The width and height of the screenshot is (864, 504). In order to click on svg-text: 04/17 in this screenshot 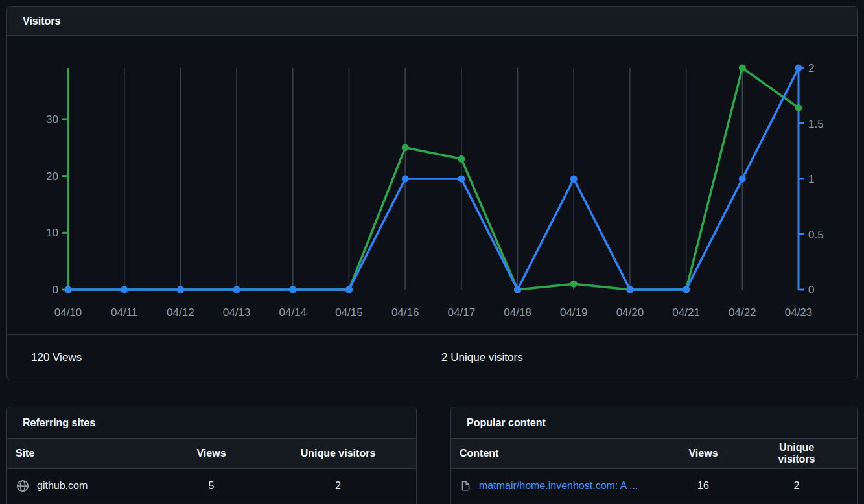, I will do `click(461, 312)`.